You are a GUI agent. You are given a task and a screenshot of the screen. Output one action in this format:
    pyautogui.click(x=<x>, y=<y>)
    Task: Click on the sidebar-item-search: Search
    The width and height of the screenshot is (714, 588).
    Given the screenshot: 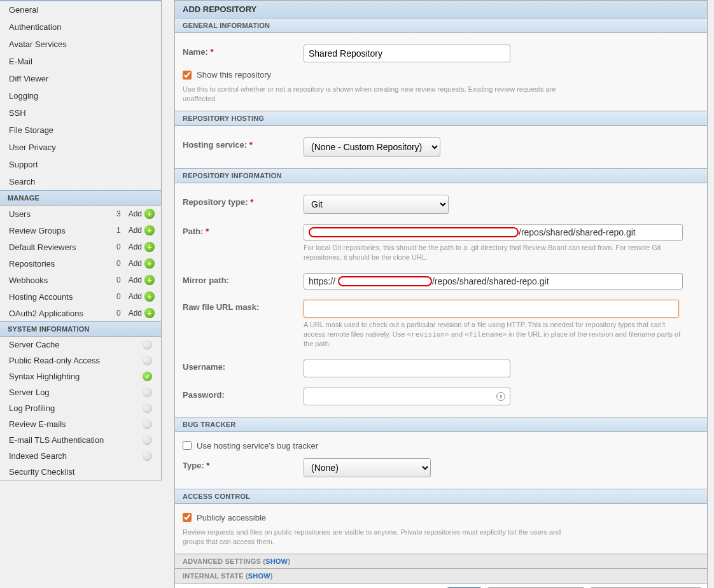 What is the action you would take?
    pyautogui.click(x=80, y=182)
    